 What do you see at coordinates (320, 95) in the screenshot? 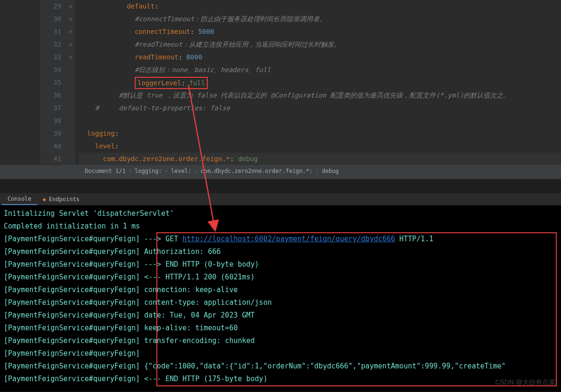
I see `code-line: #默认是 true ，设置为 false 代表以自定义的 @Configurat…` at bounding box center [320, 95].